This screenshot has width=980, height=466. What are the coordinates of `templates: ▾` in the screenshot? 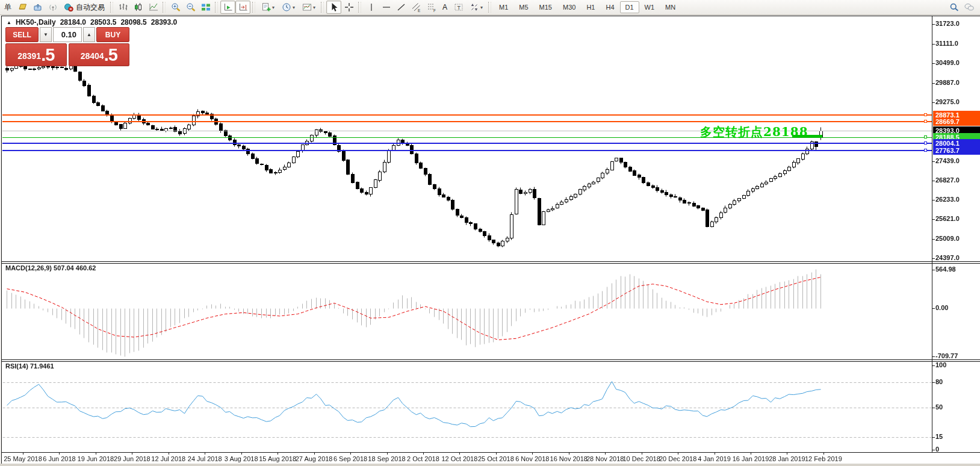 It's located at (309, 7).